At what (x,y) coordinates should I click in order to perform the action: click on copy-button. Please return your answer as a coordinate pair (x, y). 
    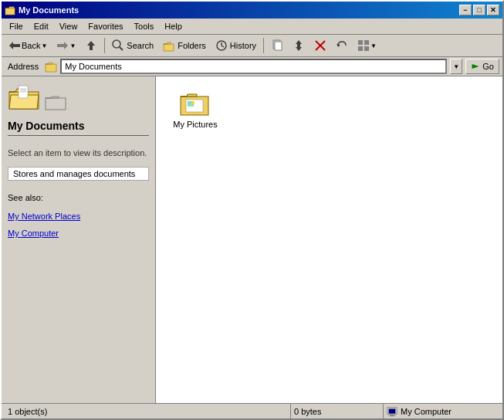
    Looking at the image, I should click on (277, 46).